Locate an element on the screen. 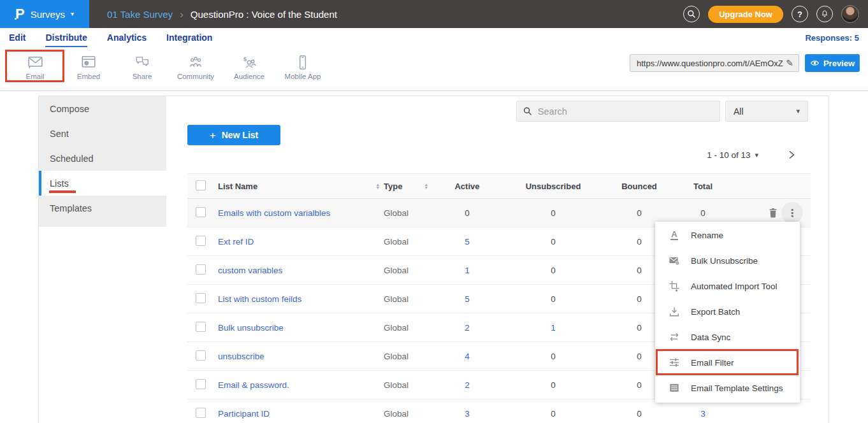 The height and width of the screenshot is (423, 868). survey-url-field: https://www.questionpro.com/t/AEmOxZ ✎ is located at coordinates (714, 63).